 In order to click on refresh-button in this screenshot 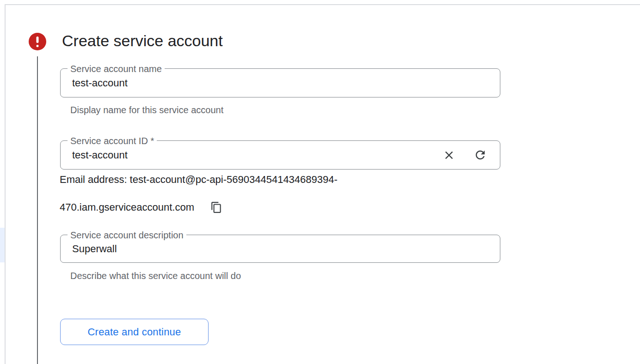, I will do `click(480, 155)`.